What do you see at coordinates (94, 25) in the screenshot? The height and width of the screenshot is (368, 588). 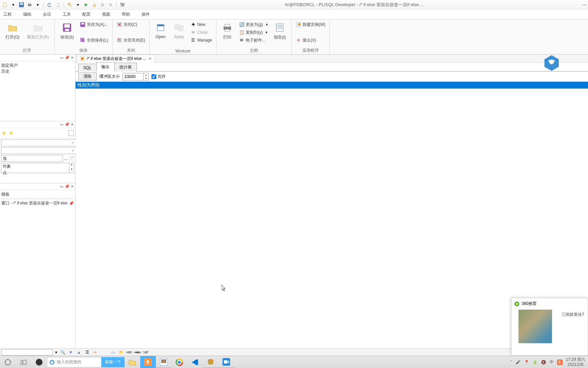 I see `saveas-button: 另存为(A)...` at bounding box center [94, 25].